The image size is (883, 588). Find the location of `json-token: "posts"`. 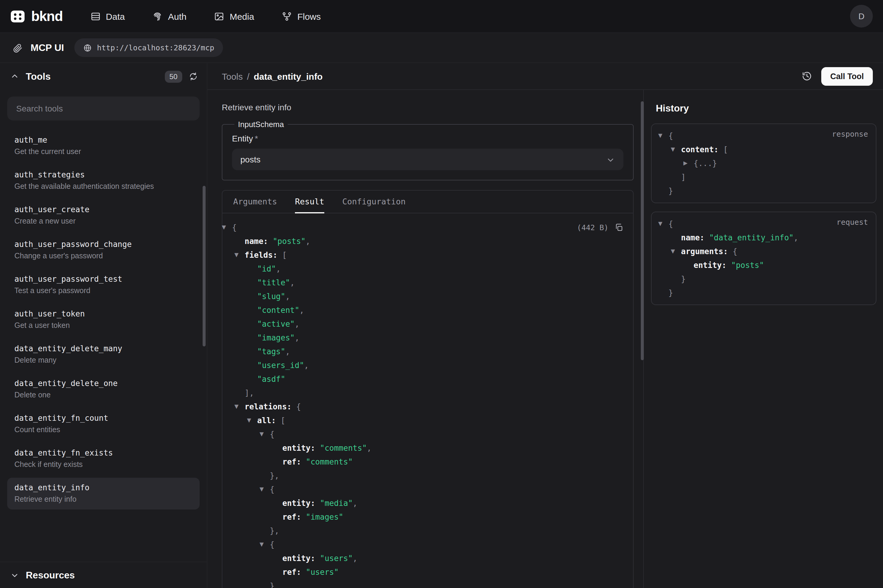

json-token: "posts" is located at coordinates (289, 242).